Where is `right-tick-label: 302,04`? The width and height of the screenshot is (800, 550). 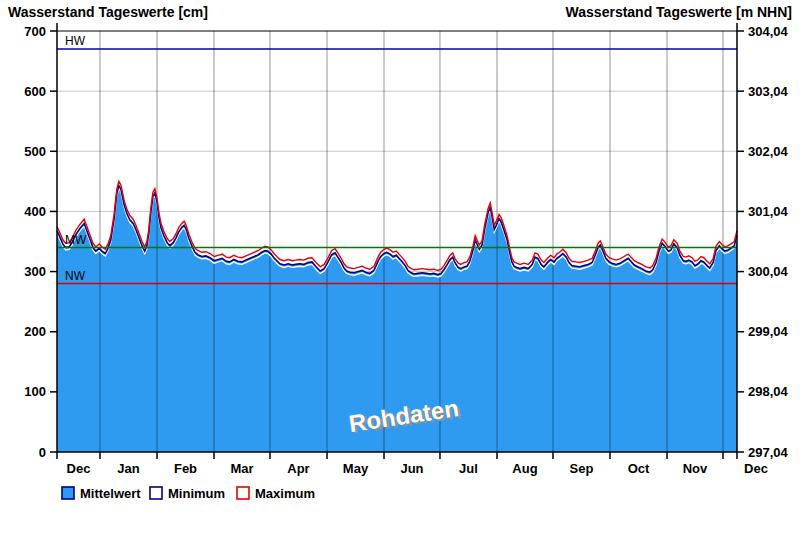
right-tick-label: 302,04 is located at coordinates (768, 152).